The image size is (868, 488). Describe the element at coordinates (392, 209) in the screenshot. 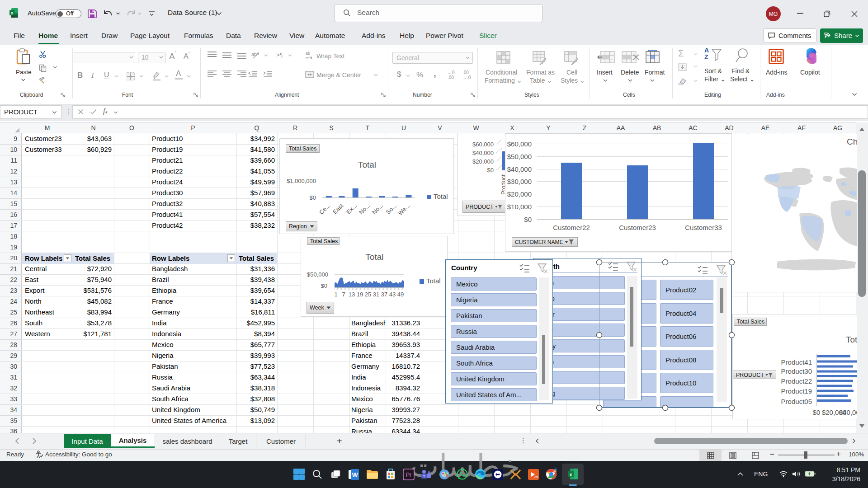

I see `svg-text: So...` at that location.